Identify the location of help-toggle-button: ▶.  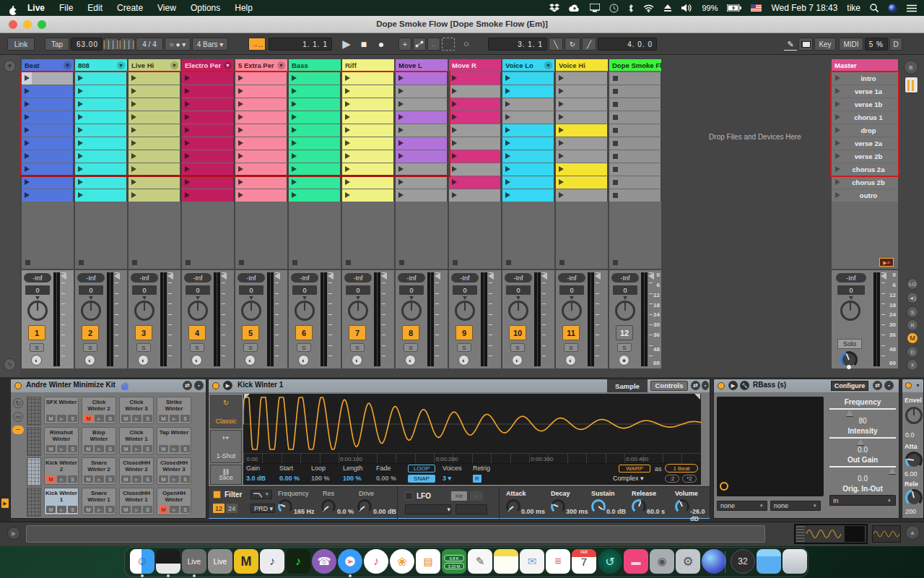
(14, 533).